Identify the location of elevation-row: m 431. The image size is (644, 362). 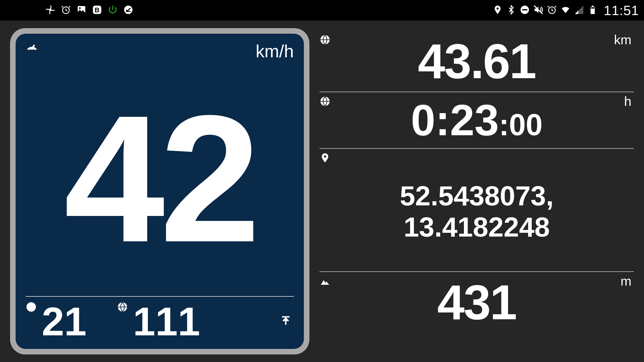
(477, 302).